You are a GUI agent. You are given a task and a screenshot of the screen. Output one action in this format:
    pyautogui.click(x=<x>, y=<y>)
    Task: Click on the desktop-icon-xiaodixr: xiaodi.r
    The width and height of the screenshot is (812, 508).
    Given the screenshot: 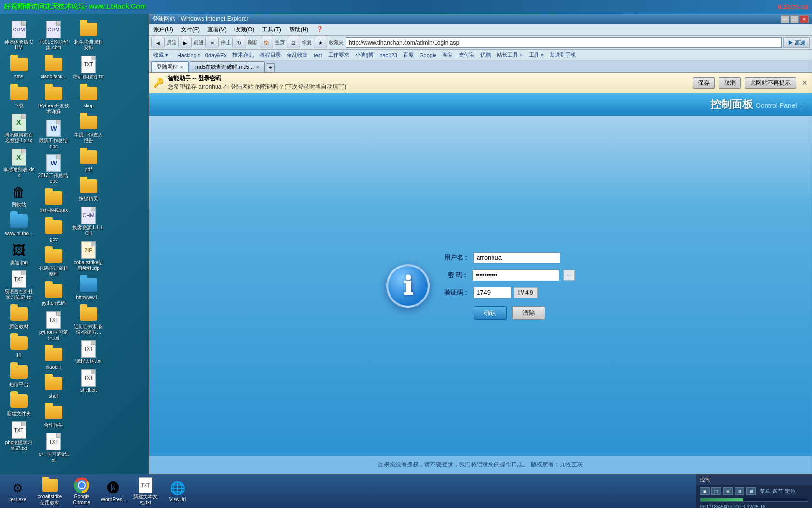 What is the action you would take?
    pyautogui.click(x=54, y=358)
    